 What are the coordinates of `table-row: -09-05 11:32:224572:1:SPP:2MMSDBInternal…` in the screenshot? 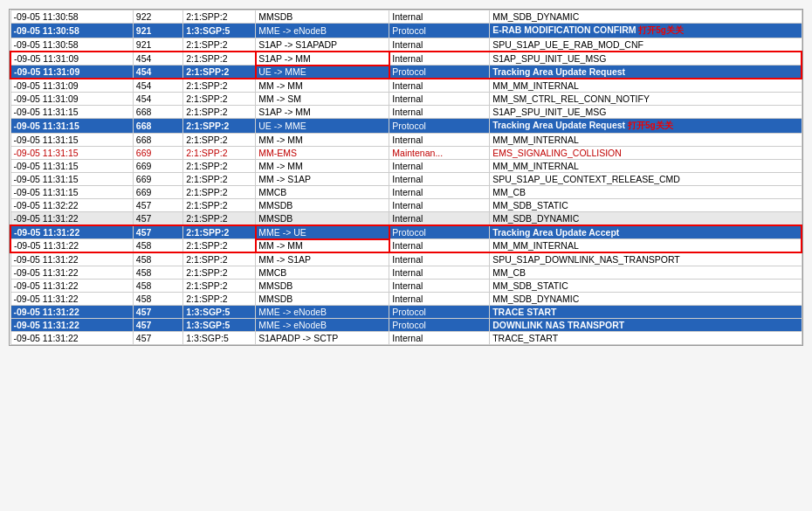 It's located at (406, 206).